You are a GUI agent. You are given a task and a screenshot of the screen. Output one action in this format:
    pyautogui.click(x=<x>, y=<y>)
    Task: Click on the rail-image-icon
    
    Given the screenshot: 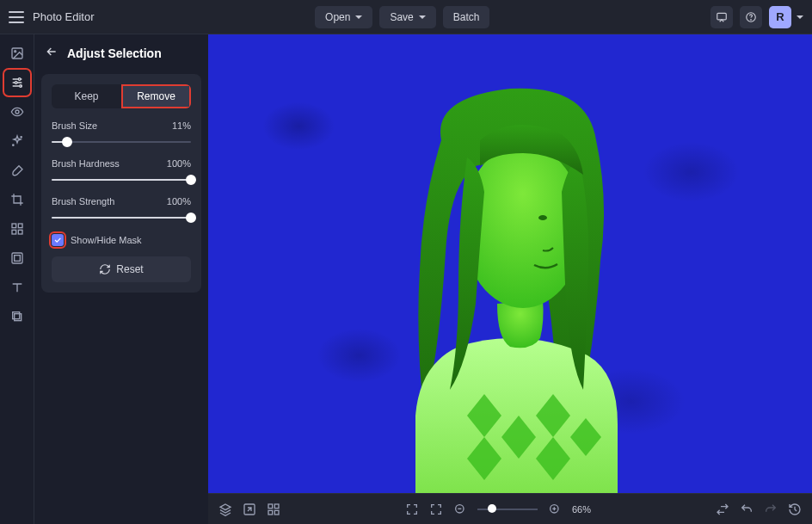 What is the action you would take?
    pyautogui.click(x=17, y=53)
    